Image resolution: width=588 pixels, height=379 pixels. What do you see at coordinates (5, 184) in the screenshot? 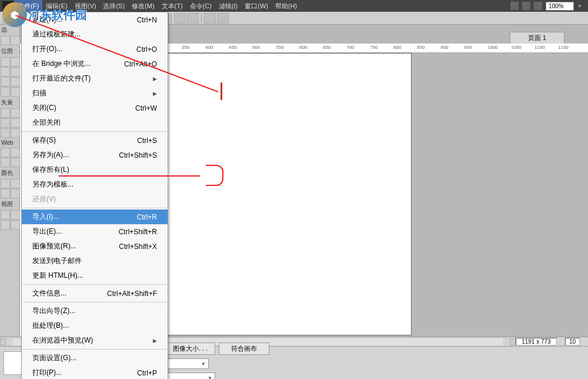
I see `stroke-color` at bounding box center [5, 184].